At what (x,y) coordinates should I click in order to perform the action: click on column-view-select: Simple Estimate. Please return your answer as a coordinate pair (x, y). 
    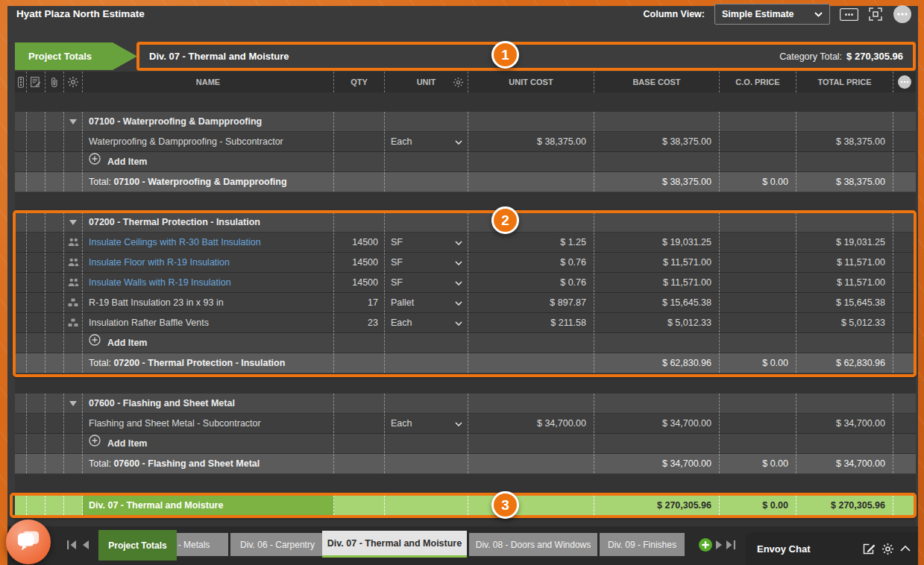
    Looking at the image, I should click on (773, 14).